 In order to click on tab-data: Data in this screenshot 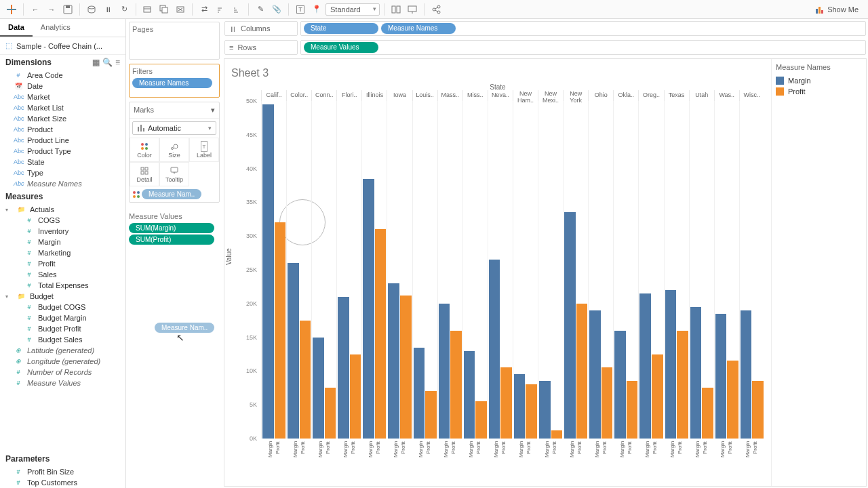, I will do `click(16, 28)`.